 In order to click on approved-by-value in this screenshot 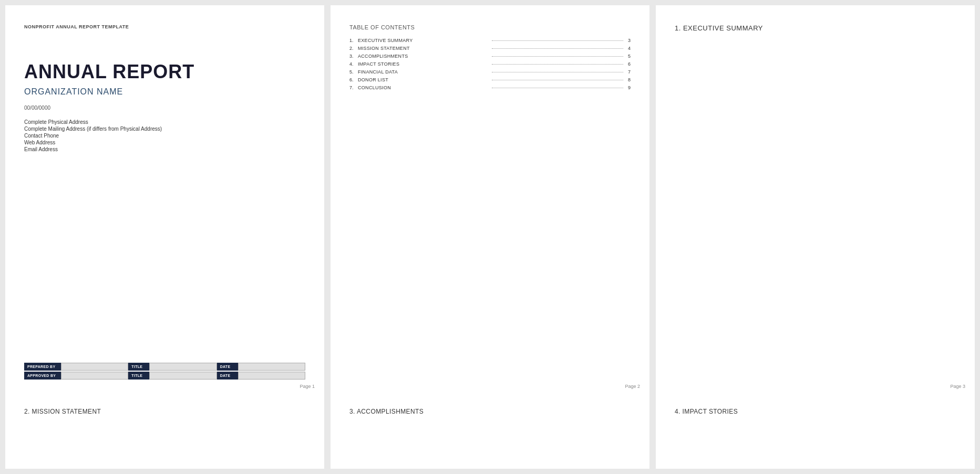, I will do `click(95, 376)`.